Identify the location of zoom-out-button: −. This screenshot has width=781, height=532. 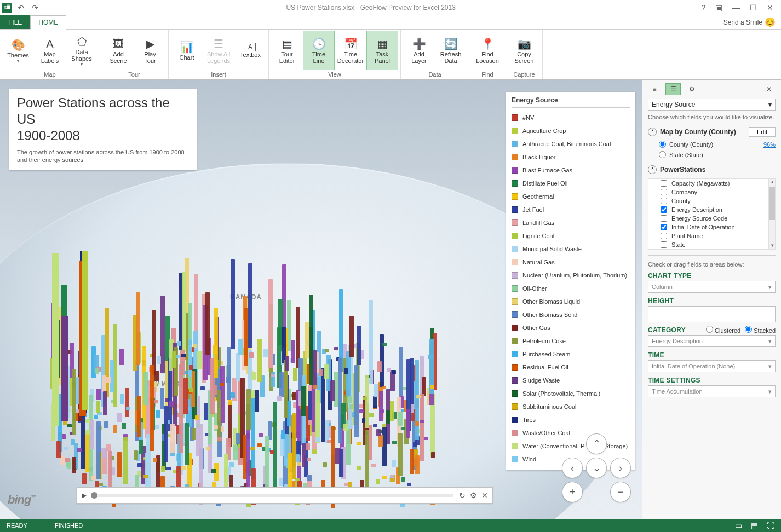
(621, 492).